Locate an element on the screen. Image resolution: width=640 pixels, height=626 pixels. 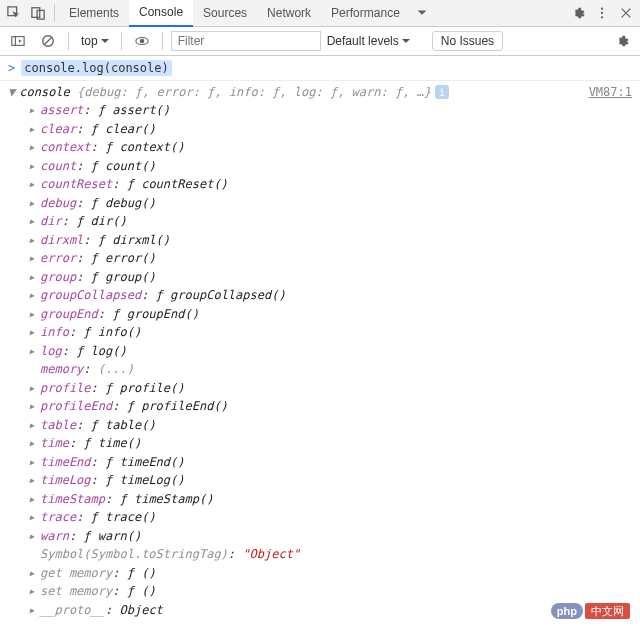
property-row: ▸timeEnd: ƒ timeEnd() is located at coordinates (330, 462).